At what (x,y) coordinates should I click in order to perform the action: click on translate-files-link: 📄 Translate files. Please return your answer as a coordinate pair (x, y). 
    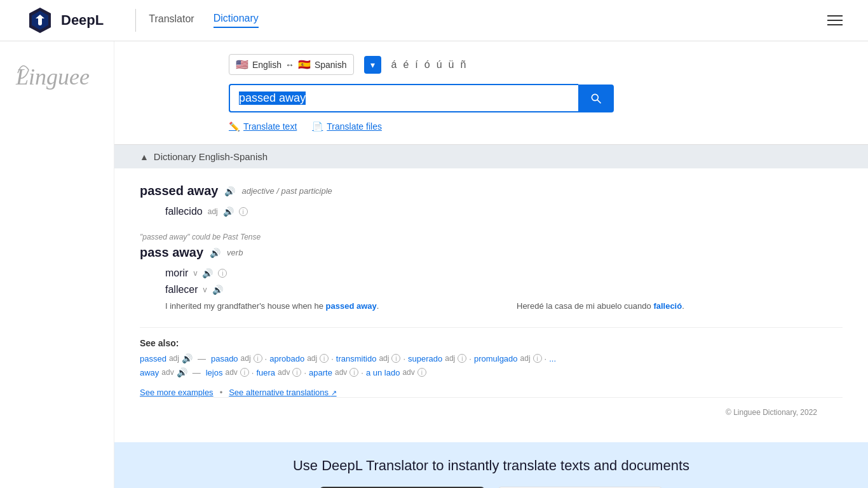
    Looking at the image, I should click on (347, 126).